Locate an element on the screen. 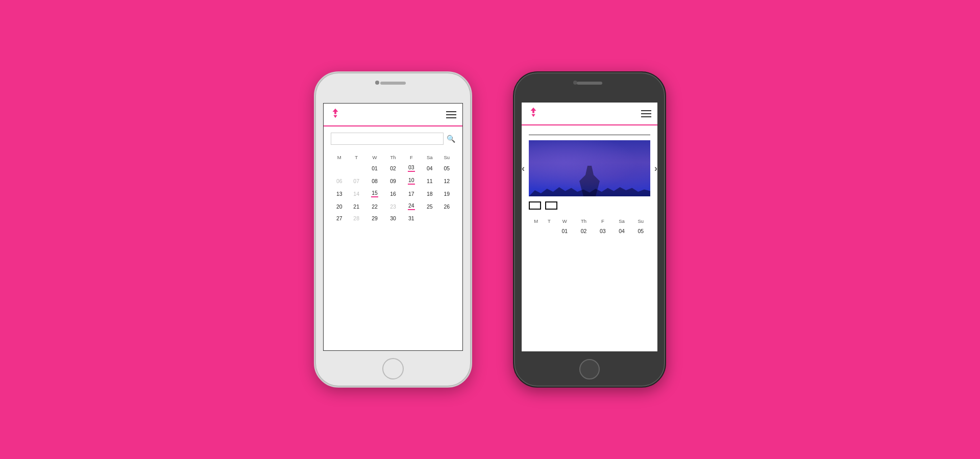 This screenshot has height=459, width=980. cal-day: 19 is located at coordinates (447, 194).